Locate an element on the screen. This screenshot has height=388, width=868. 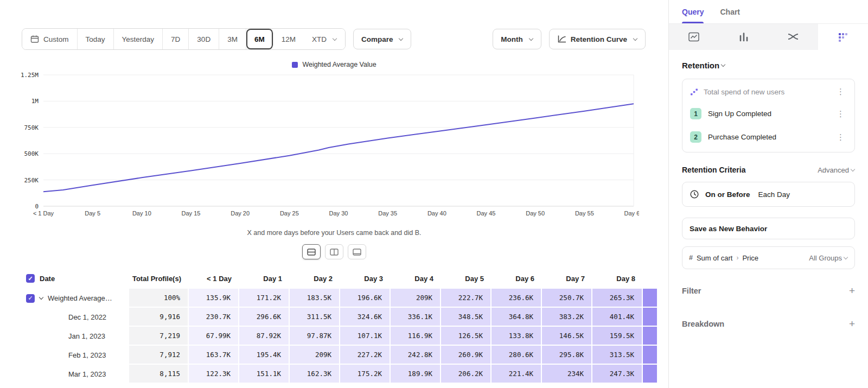
step-number-badge: 1 is located at coordinates (695, 114).